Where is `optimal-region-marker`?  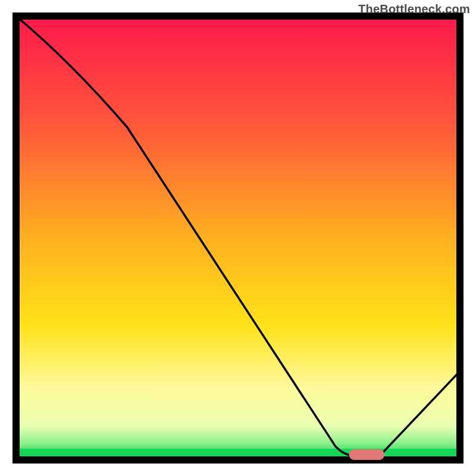 optimal-region-marker is located at coordinates (367, 455).